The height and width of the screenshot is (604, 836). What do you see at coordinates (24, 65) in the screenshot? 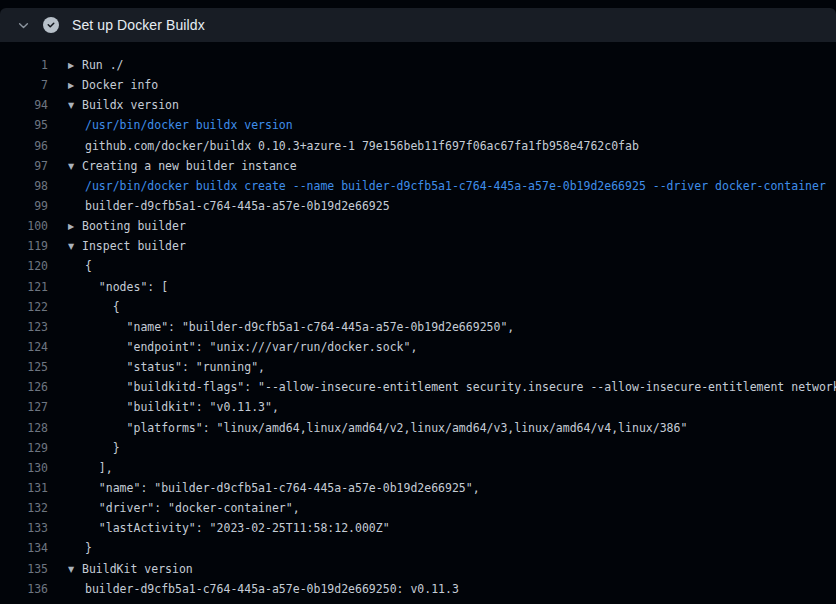
I see `line-number: 1` at bounding box center [24, 65].